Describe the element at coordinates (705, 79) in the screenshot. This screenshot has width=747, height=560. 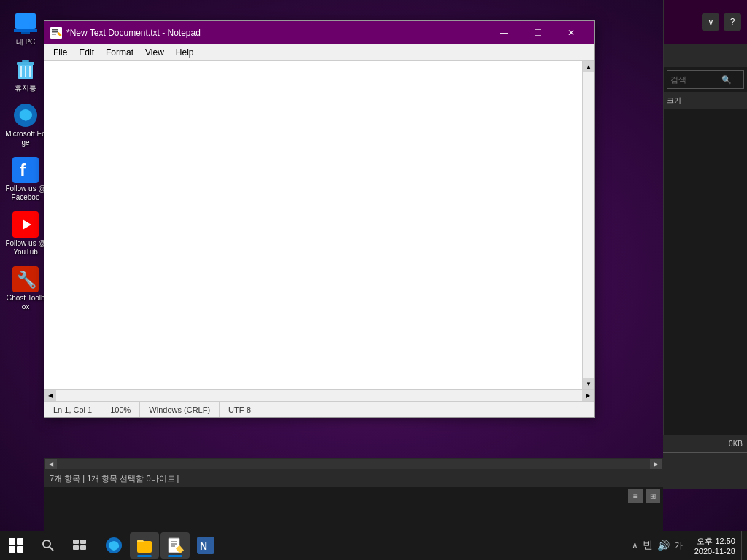
I see `right-panel-search-box: 🔍` at that location.